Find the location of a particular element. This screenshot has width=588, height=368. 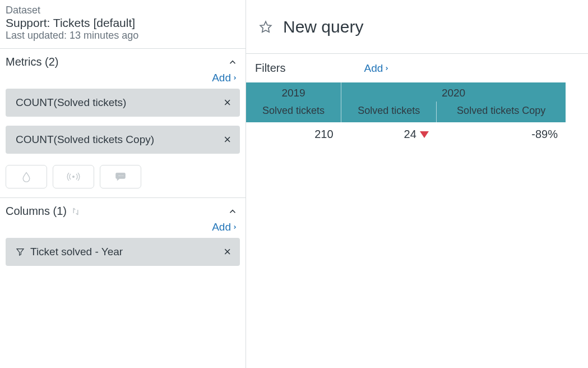

year-header: 2020 is located at coordinates (453, 92).